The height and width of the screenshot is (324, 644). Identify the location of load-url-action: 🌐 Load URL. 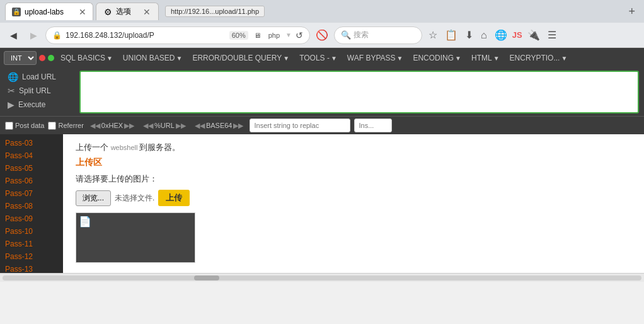
(40, 77).